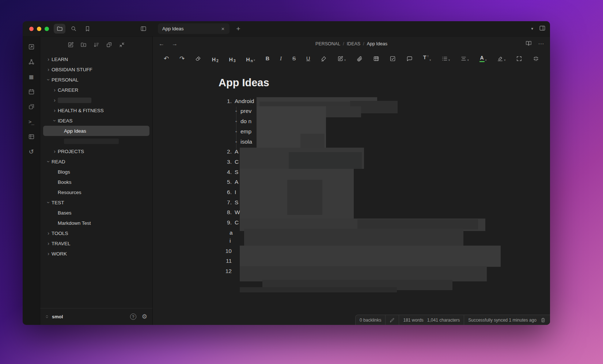  I want to click on card-layout-icon, so click(109, 45).